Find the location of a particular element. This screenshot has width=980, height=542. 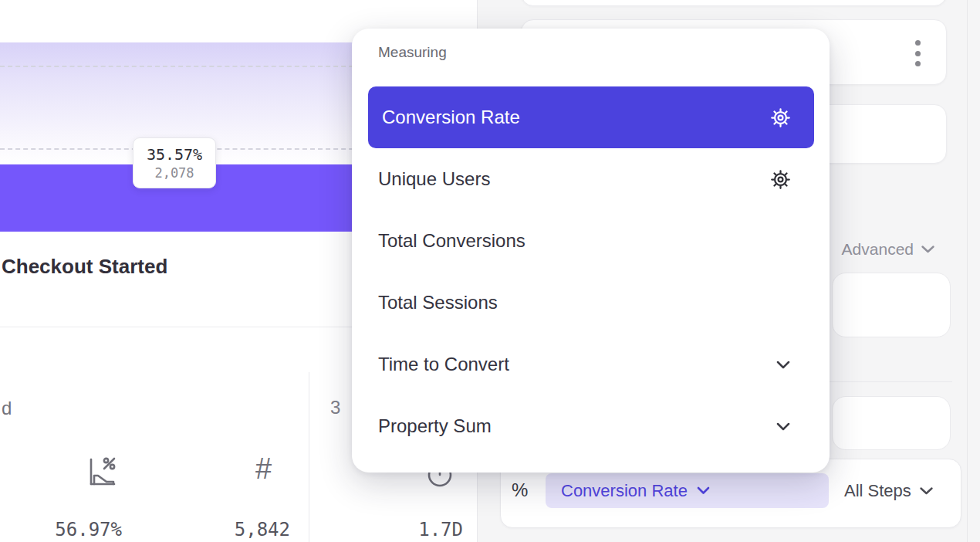

menu-item-label: Total Sessions is located at coordinates (433, 303).